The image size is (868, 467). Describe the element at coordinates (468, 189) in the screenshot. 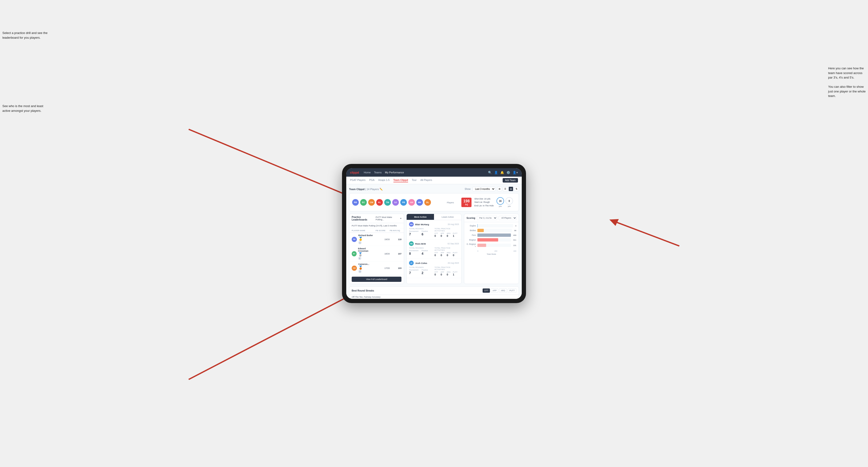

I see `show-label: Show` at that location.